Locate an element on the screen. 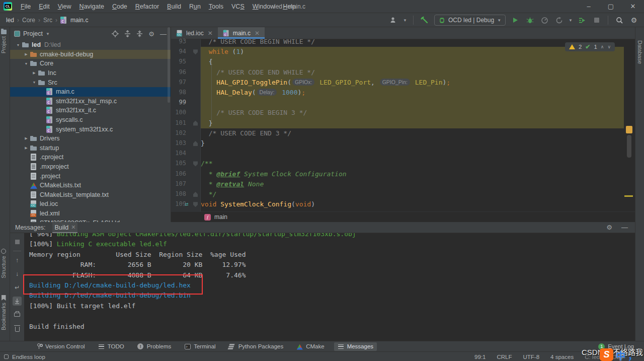  tree-item-syscalls-c: syscalls.c is located at coordinates (91, 120).